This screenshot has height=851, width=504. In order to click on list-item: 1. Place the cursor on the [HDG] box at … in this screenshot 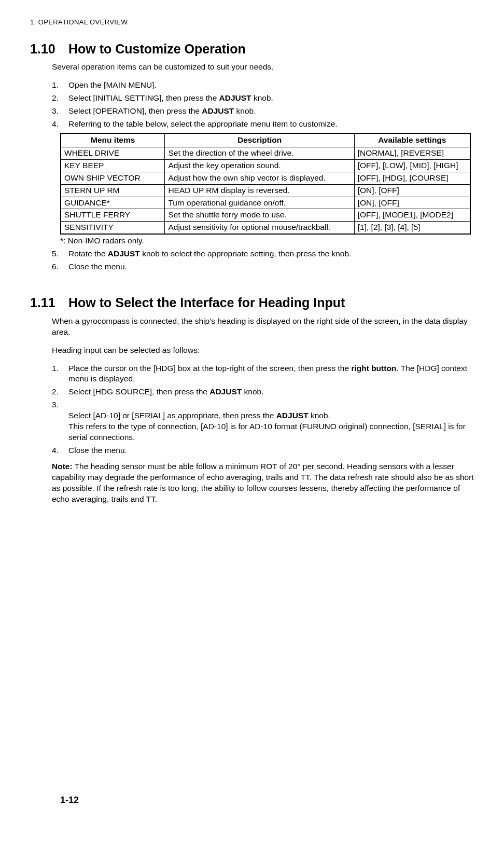, I will do `click(263, 374)`.